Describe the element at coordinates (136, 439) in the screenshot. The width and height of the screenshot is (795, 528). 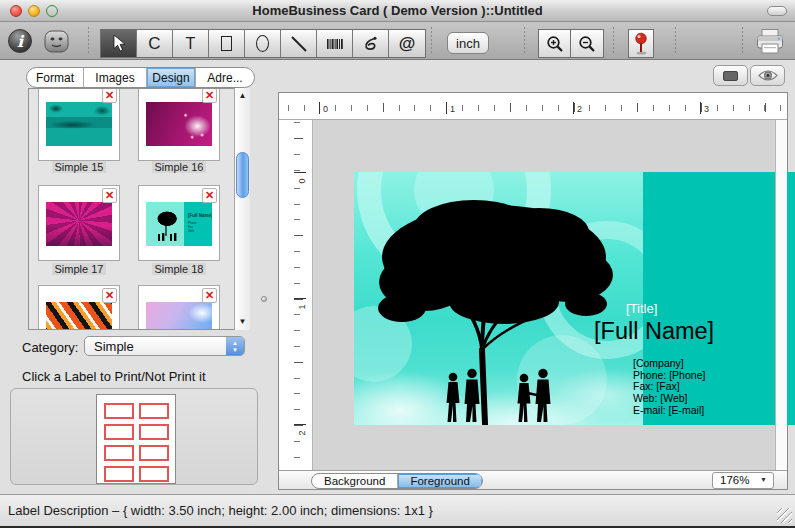
I see `label-sheet-page` at that location.